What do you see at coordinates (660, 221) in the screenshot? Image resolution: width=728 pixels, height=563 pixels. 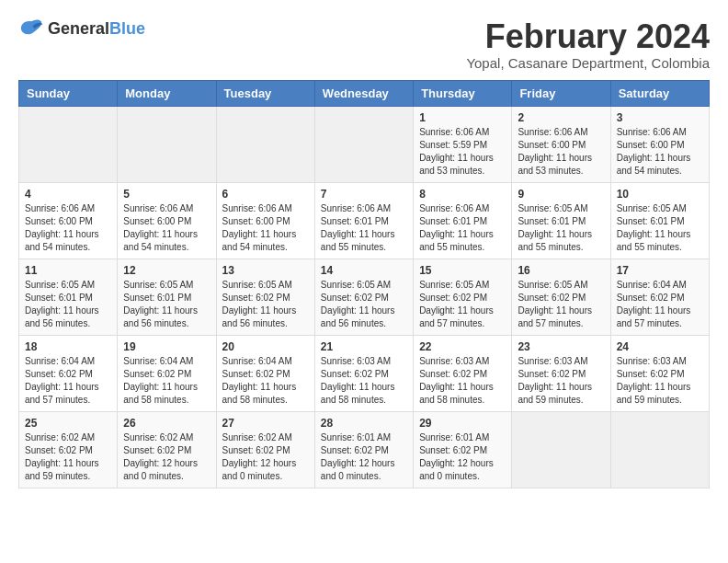 I see `calendar-cell: 10Sunrise: 6:05 AM Sunset: 6:01 PM Dayli…` at bounding box center [660, 221].